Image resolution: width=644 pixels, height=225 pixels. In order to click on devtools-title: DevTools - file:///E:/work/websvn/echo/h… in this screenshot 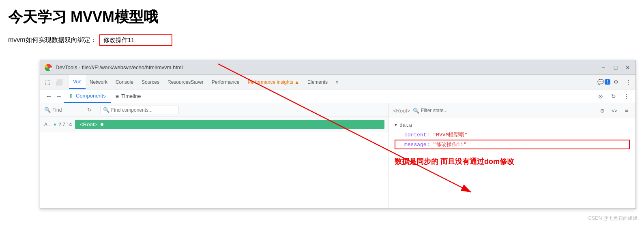, I will do `click(326, 67)`.